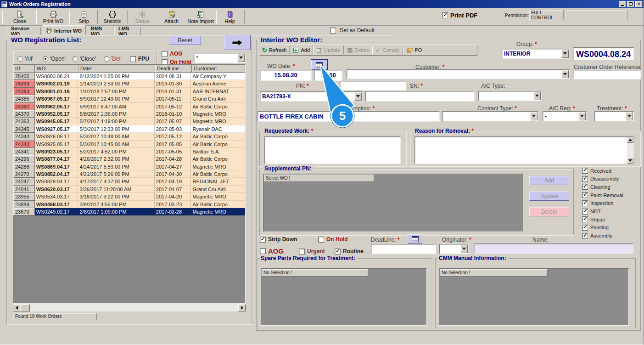 The width and height of the screenshot is (644, 345). What do you see at coordinates (129, 76) in the screenshot?
I see `table-row: 25405 WS0003.08.24 8/12/2024 1:25:00 PM …` at bounding box center [129, 76].